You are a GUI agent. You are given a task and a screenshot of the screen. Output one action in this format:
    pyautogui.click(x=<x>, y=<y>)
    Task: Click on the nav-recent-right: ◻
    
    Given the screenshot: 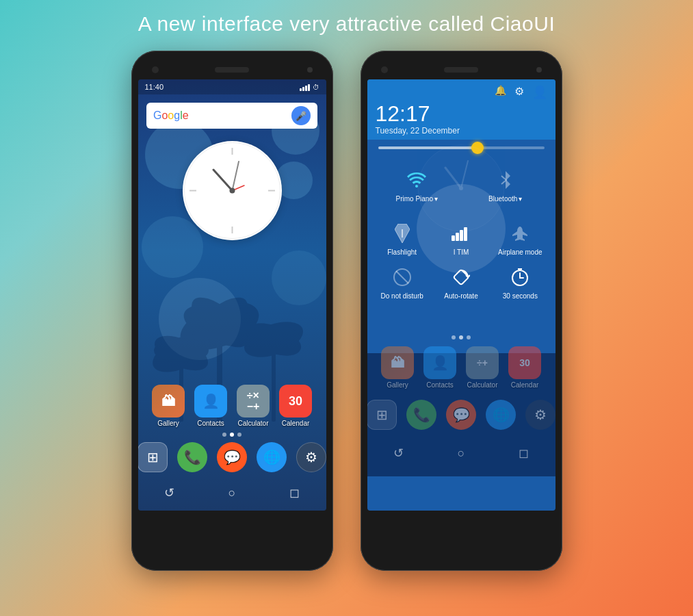 What is the action you would take?
    pyautogui.click(x=524, y=453)
    